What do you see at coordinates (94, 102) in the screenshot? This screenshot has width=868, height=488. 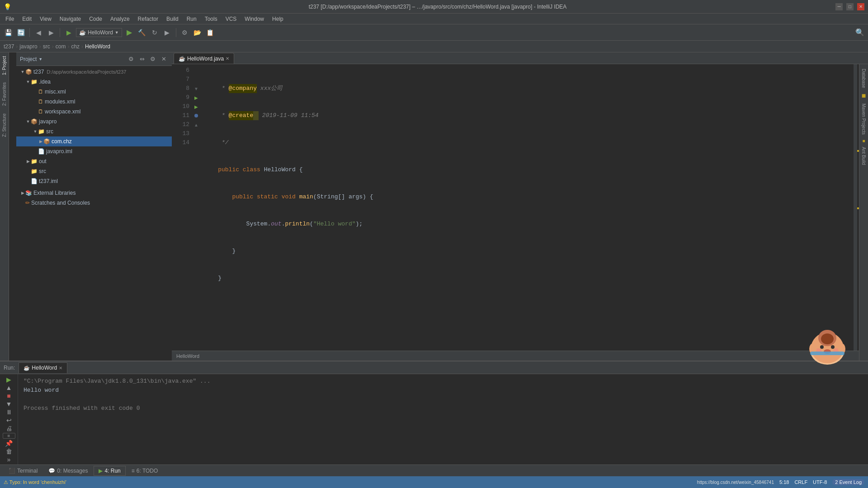 I see `tree-modules-xml: 🗒 modules.xml` at bounding box center [94, 102].